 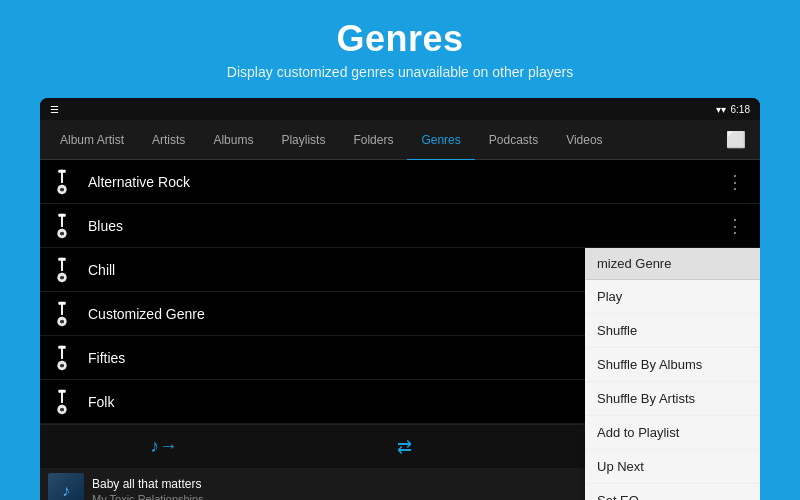 What do you see at coordinates (672, 331) in the screenshot?
I see `context-menu-shuffle: Shuffle` at bounding box center [672, 331].